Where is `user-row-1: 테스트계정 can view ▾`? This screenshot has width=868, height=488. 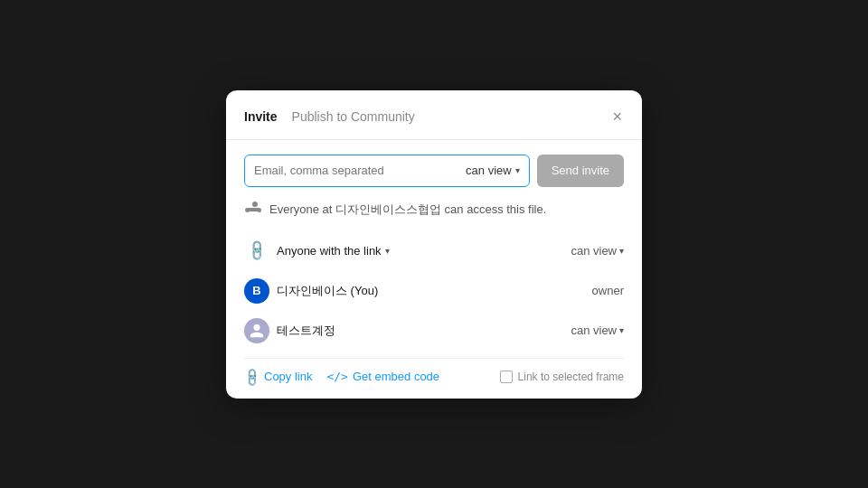 user-row-1: 테스트계정 can view ▾ is located at coordinates (434, 331).